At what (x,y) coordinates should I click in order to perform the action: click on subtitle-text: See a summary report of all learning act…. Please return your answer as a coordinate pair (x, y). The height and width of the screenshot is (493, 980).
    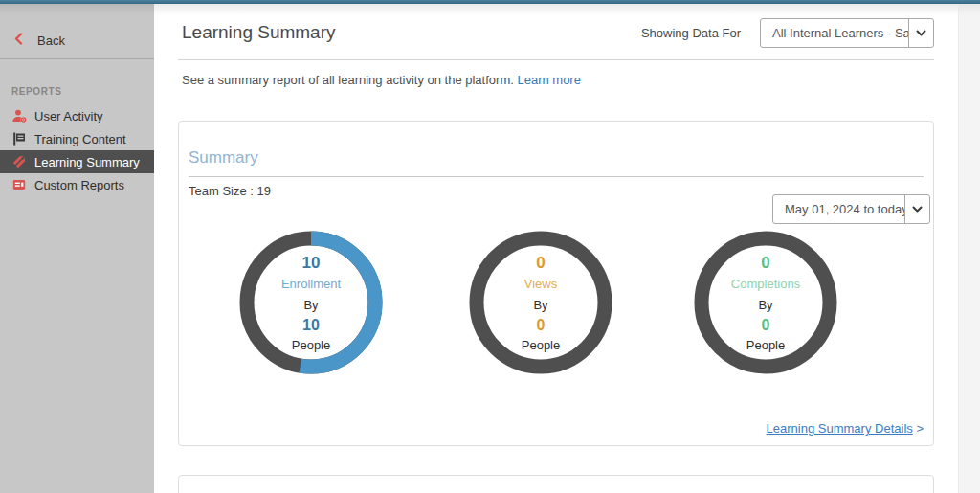
    Looking at the image, I should click on (348, 80).